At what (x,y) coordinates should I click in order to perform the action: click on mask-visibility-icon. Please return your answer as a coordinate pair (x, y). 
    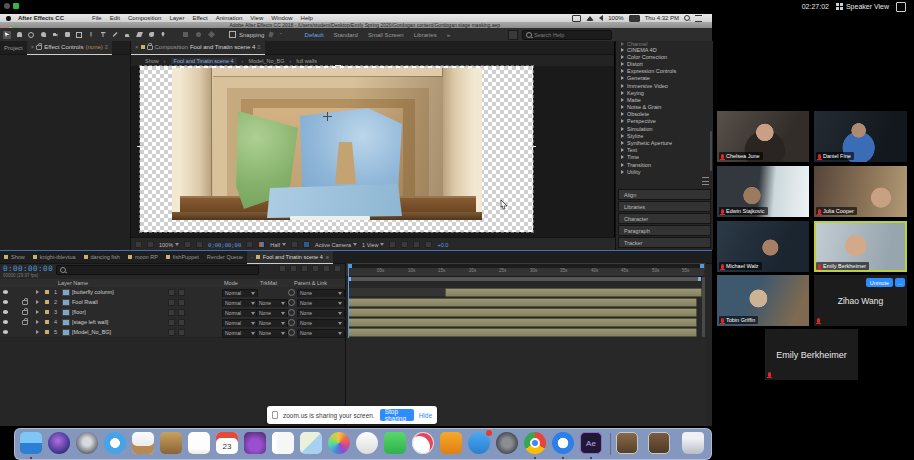
    Looking at the image, I should click on (200, 244).